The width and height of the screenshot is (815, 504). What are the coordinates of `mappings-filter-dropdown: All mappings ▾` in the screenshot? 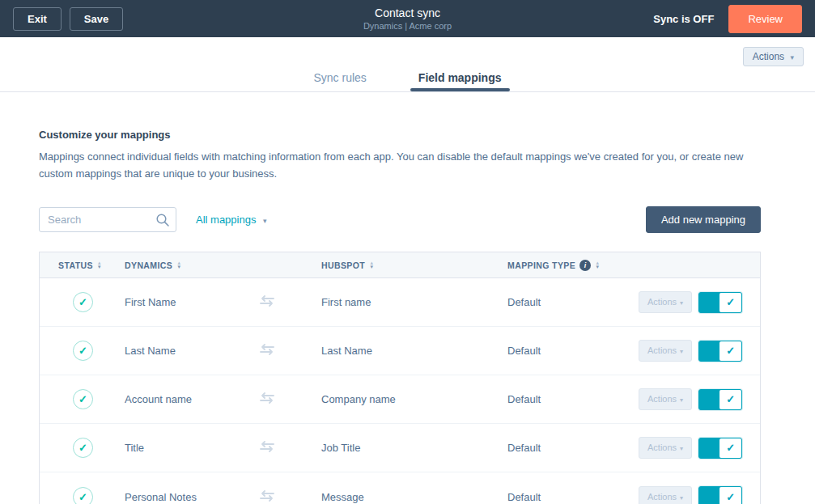 It's located at (231, 220).